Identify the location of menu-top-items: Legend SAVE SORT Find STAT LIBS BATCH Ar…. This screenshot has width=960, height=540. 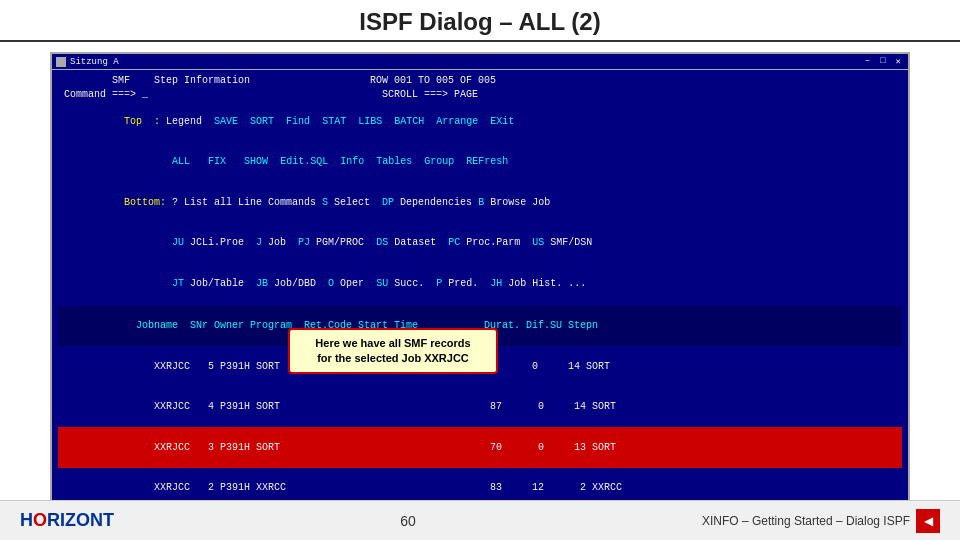
(340, 122).